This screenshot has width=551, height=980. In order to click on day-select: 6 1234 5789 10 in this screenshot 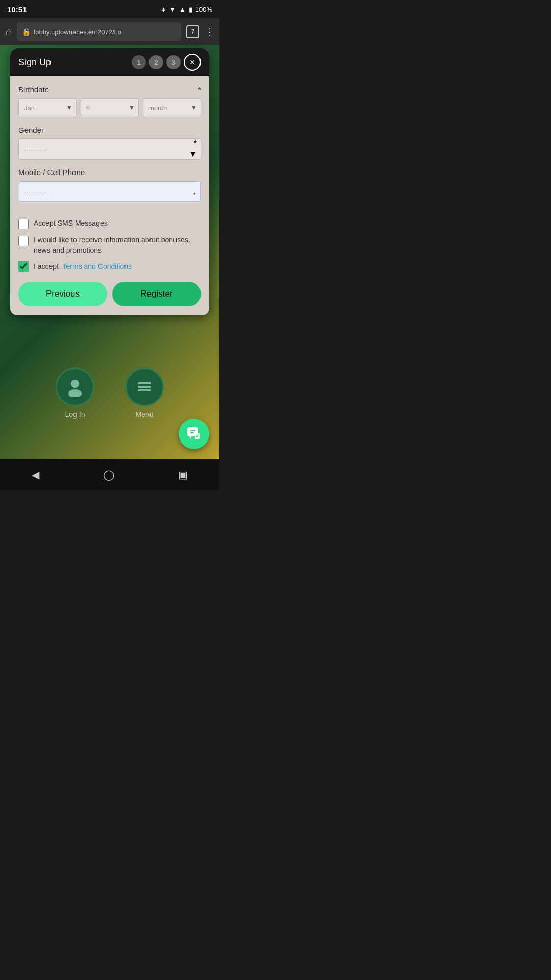, I will do `click(110, 108)`.